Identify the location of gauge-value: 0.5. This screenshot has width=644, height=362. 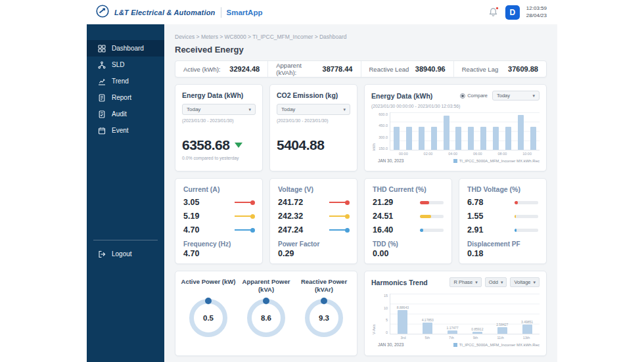
(208, 318).